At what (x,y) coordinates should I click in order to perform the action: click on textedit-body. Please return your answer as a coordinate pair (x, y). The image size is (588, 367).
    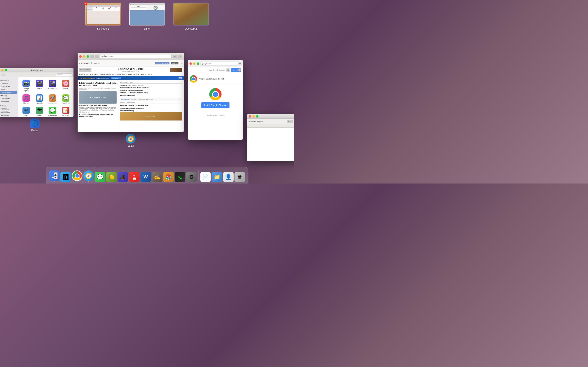
    Looking at the image, I should click on (271, 144).